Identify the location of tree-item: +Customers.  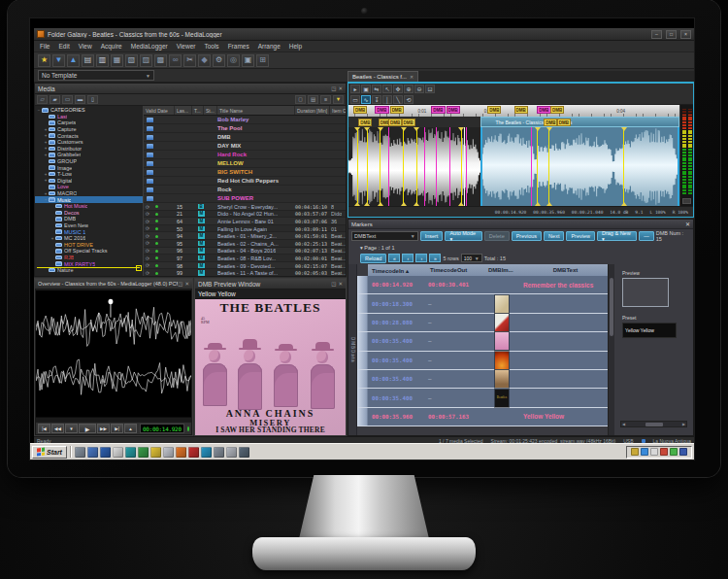
(89, 142).